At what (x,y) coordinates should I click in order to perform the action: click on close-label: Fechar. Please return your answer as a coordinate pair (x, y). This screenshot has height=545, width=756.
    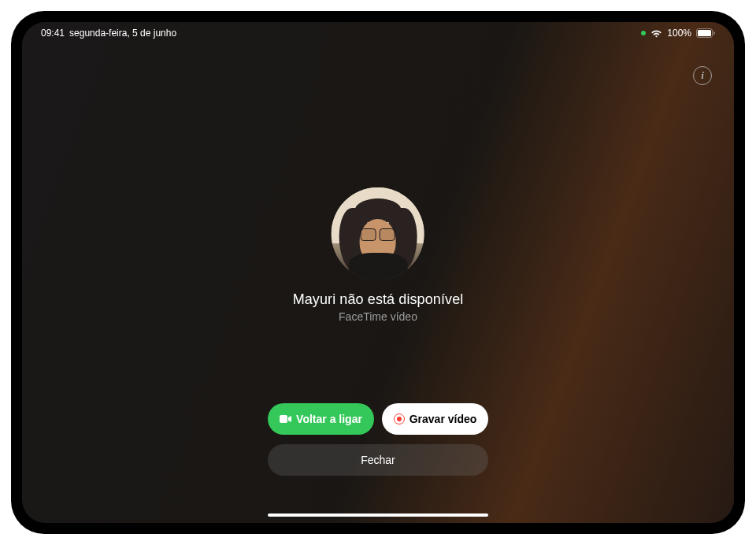
    Looking at the image, I should click on (378, 460).